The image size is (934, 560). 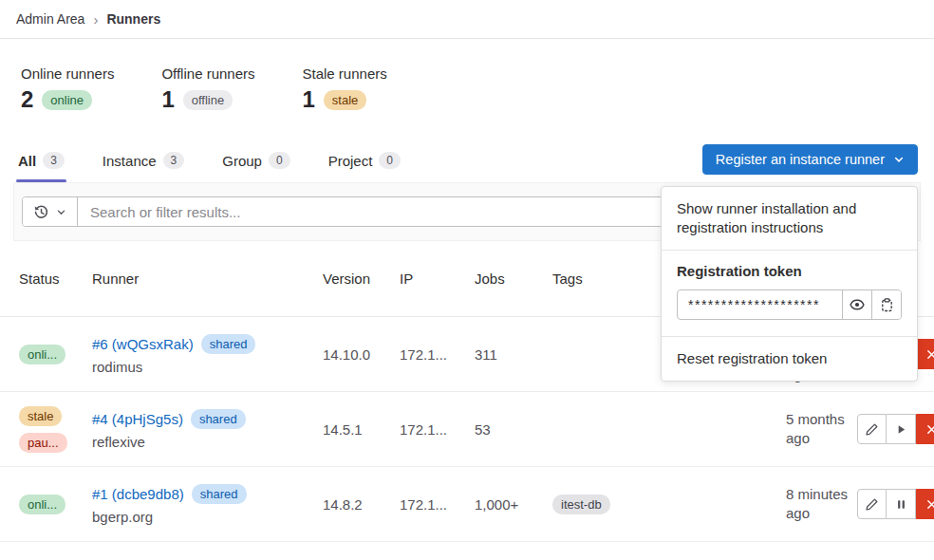 I want to click on clipboard-icon, so click(x=887, y=306).